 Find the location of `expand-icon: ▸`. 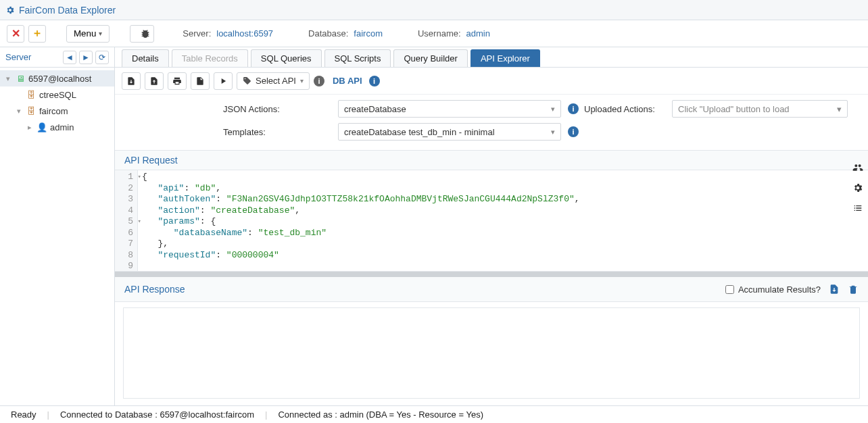

expand-icon: ▸ is located at coordinates (30, 127).